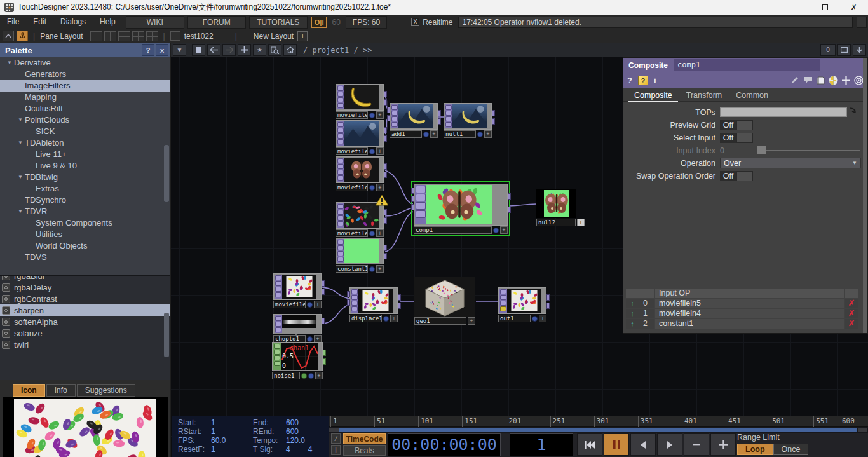 This screenshot has height=457, width=868. Describe the element at coordinates (108, 22) in the screenshot. I see `menu-help: Help` at that location.